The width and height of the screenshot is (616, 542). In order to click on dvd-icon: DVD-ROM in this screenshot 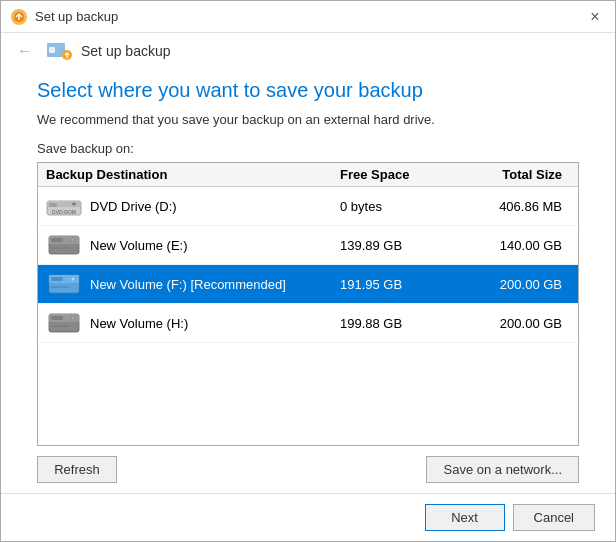, I will do `click(64, 206)`.